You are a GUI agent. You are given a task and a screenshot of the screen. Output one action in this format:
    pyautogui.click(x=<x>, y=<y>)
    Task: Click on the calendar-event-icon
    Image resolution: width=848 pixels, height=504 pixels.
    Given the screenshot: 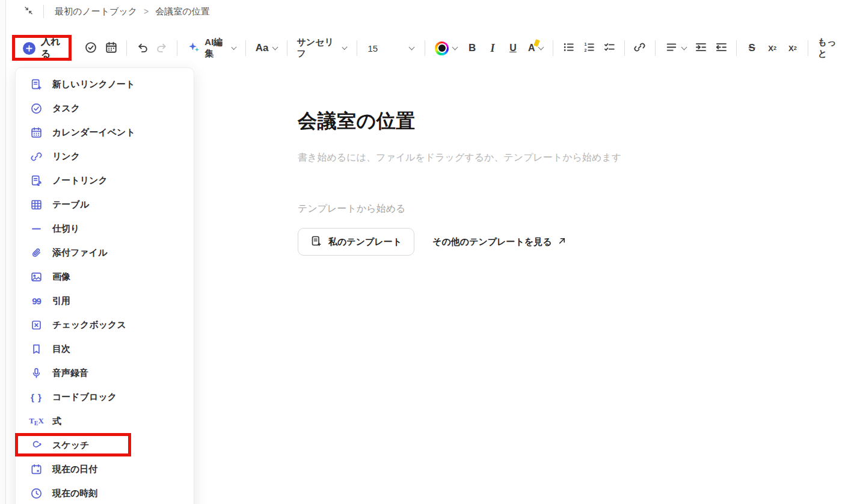 What is the action you would take?
    pyautogui.click(x=36, y=132)
    